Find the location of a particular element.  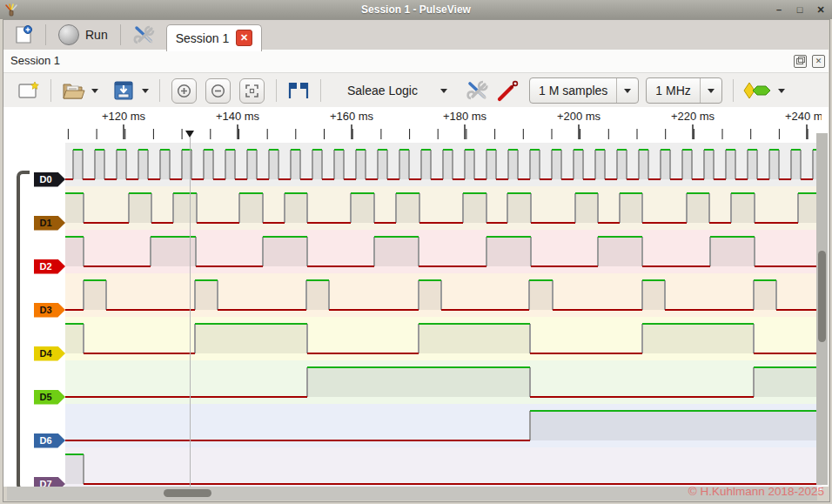

tab-session-label: Session 1 is located at coordinates (202, 38).